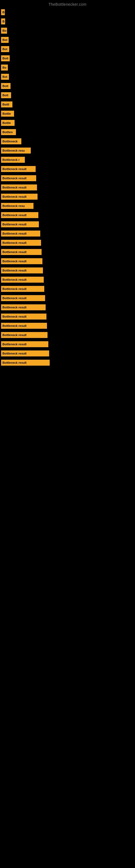 The width and height of the screenshot is (135, 868). I want to click on site-title-container: TheBottlenecker.com, so click(68, 4).